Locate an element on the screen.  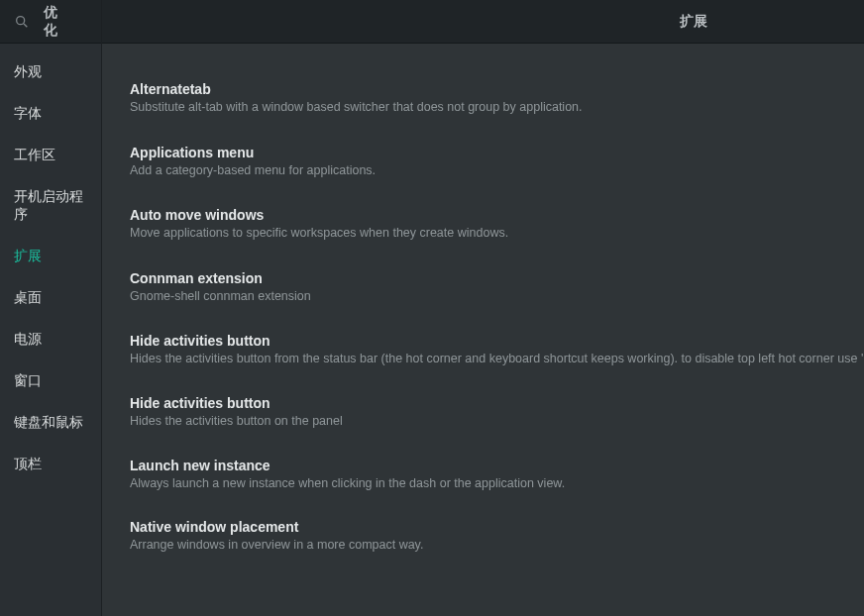
extension-text: AlternatetabSubstitute alt-tab with a wi… is located at coordinates (497, 99).